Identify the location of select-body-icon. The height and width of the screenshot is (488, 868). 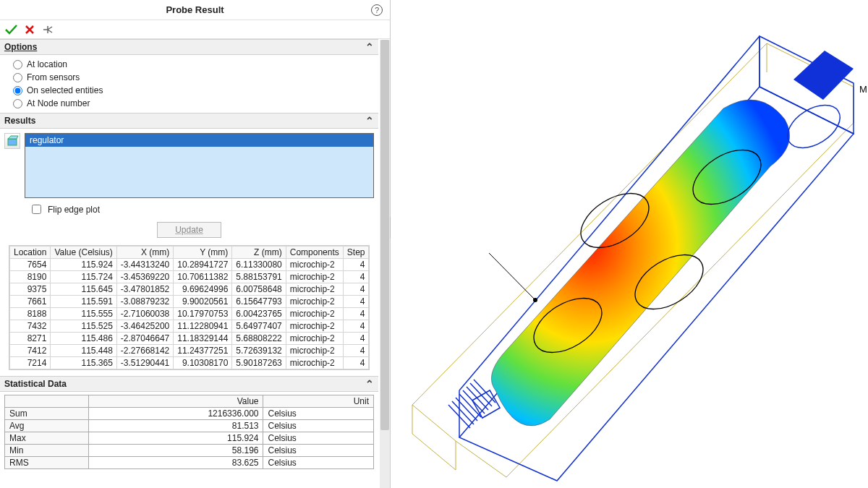
(12, 141).